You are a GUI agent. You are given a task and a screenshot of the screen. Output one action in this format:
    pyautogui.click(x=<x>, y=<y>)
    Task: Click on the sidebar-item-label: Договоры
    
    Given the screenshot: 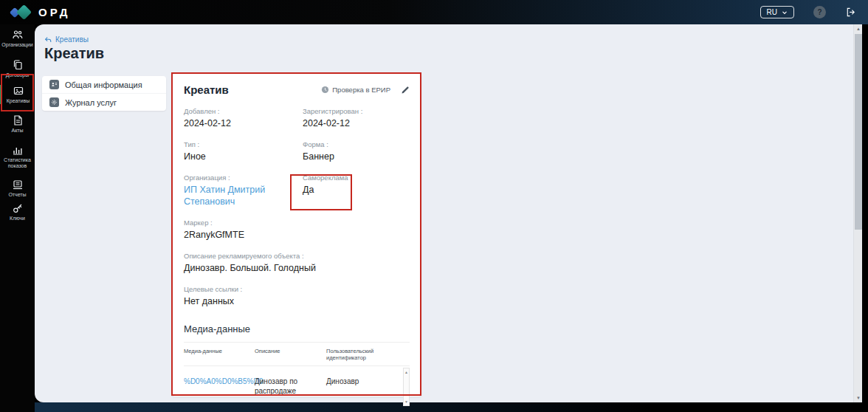 What is the action you would take?
    pyautogui.click(x=18, y=75)
    